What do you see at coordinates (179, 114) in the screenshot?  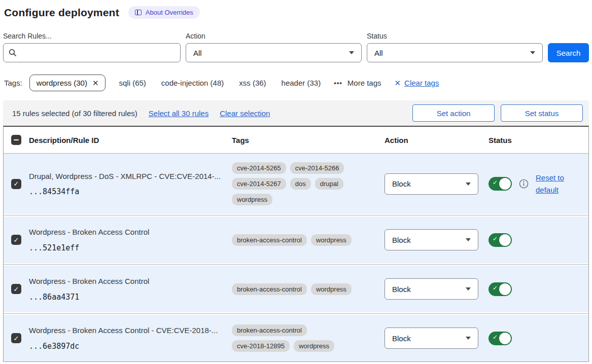 I see `select-all-link: Select all 30 rules` at bounding box center [179, 114].